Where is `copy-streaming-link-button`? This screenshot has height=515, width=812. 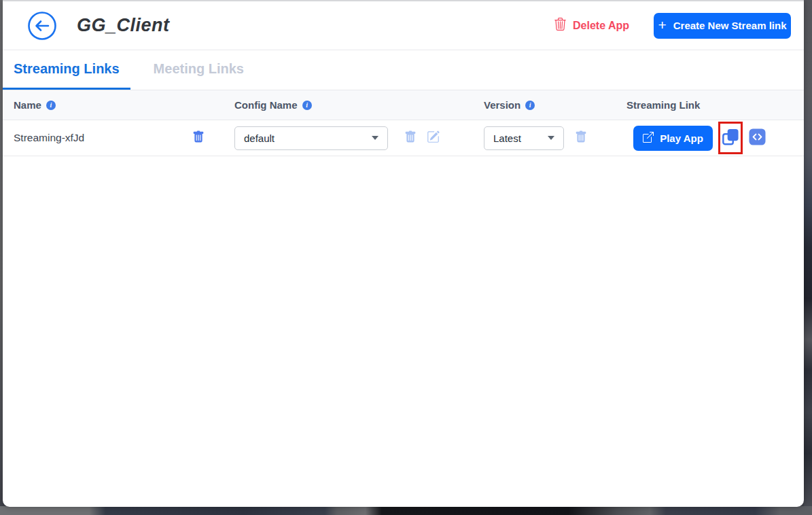 copy-streaming-link-button is located at coordinates (730, 138).